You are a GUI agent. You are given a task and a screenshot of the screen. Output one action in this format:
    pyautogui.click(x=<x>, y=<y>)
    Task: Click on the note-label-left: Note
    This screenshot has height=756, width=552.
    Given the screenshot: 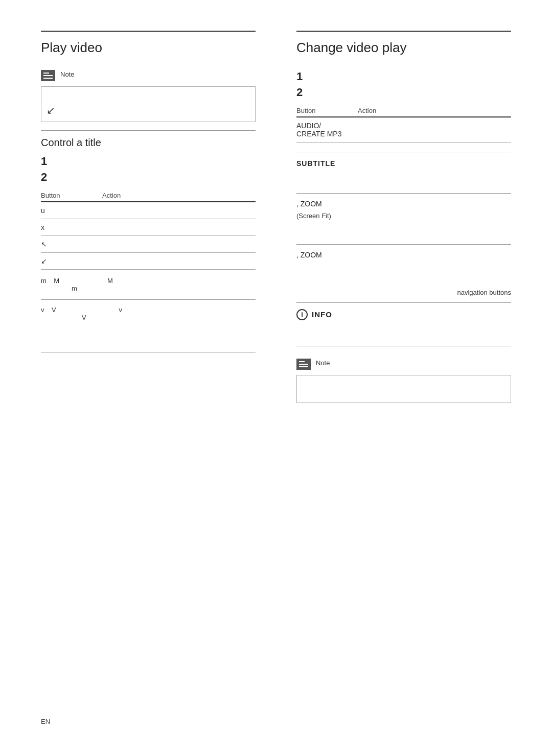 What is the action you would take?
    pyautogui.click(x=67, y=75)
    